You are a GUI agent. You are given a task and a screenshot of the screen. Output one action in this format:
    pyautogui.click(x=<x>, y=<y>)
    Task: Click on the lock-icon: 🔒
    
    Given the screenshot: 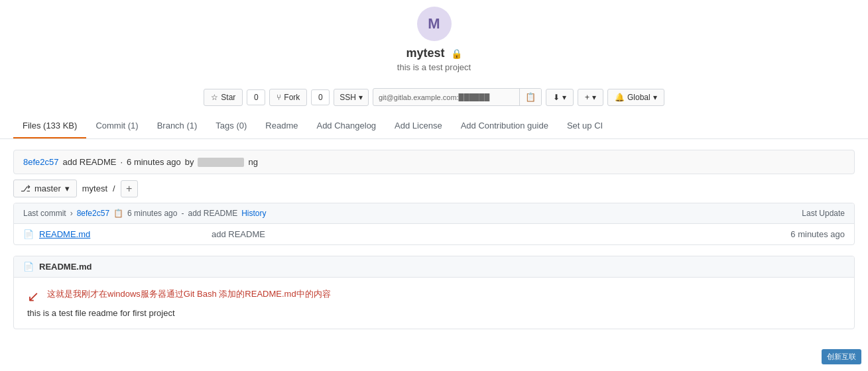 What is the action you would take?
    pyautogui.click(x=456, y=54)
    